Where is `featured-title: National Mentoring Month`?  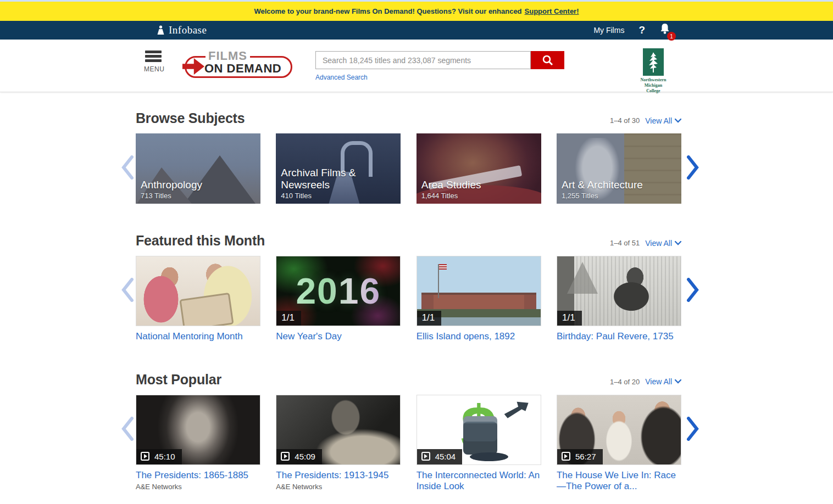 featured-title: National Mentoring Month is located at coordinates (198, 337).